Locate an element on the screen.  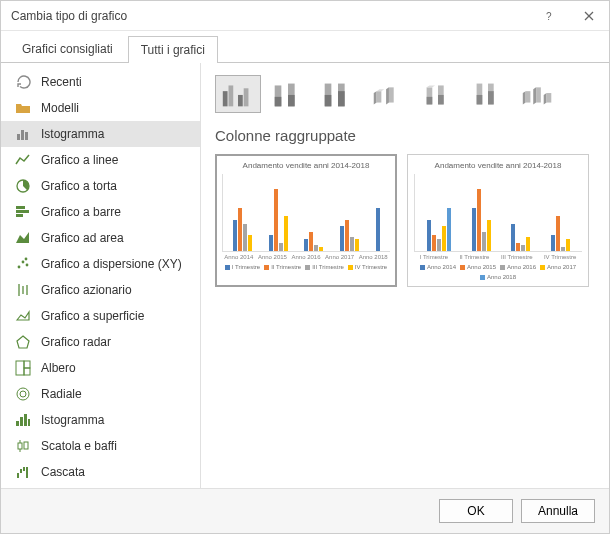
scatter-chart-icon is located at coordinates (23, 264).